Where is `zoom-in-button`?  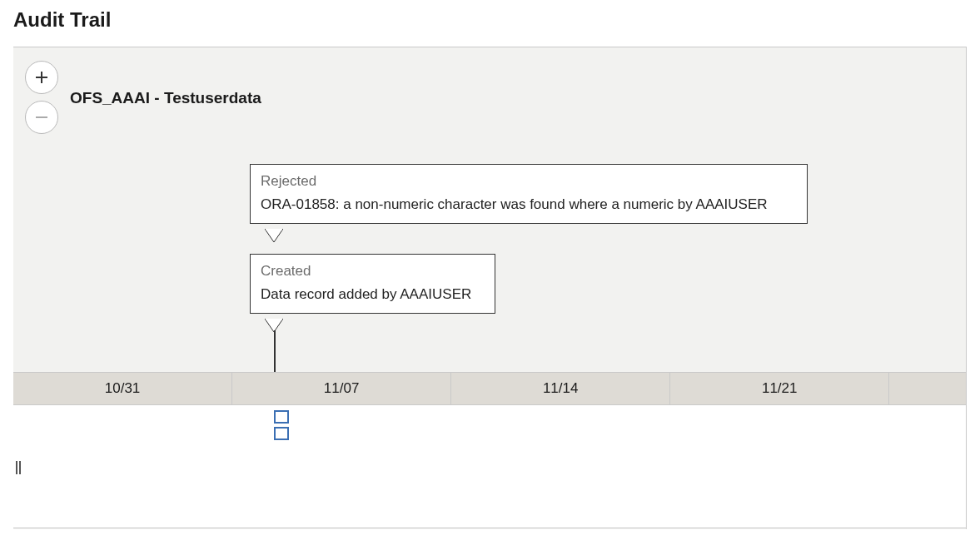
zoom-in-button is located at coordinates (42, 77).